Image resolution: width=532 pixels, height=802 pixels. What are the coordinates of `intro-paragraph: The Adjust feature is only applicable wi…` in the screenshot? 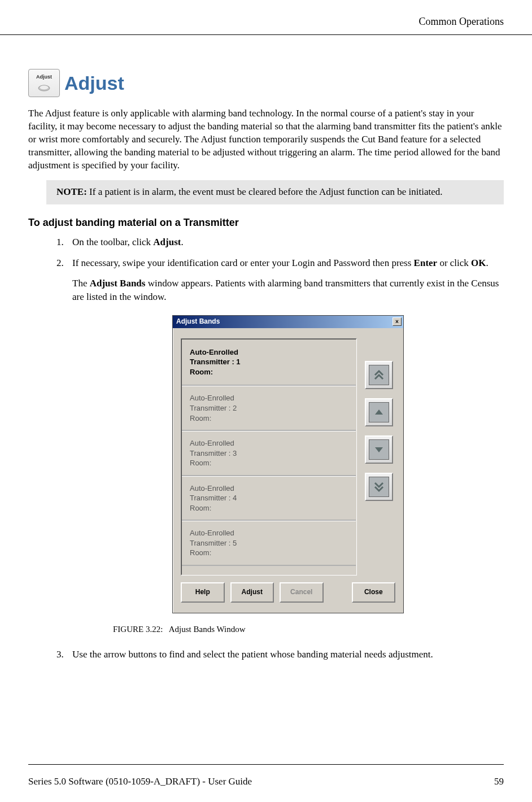 It's located at (266, 140).